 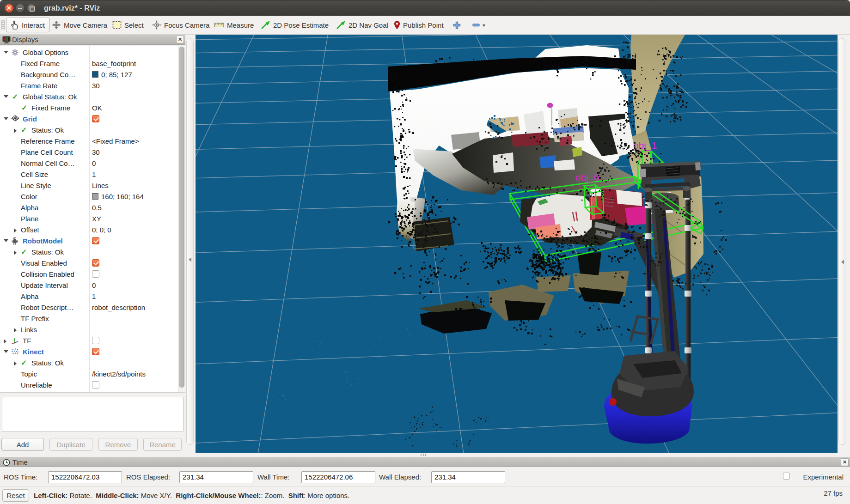 I want to click on svg-text: obj_0, so click(x=587, y=177).